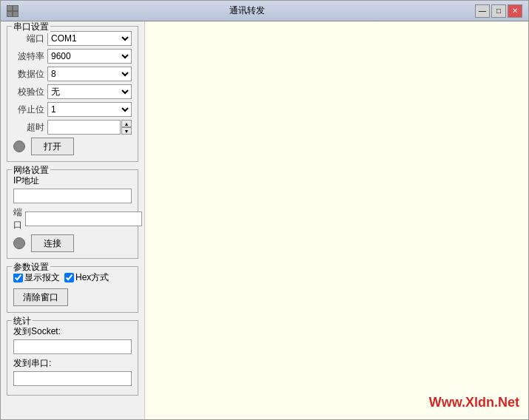  I want to click on hex-checkbox, so click(70, 278).